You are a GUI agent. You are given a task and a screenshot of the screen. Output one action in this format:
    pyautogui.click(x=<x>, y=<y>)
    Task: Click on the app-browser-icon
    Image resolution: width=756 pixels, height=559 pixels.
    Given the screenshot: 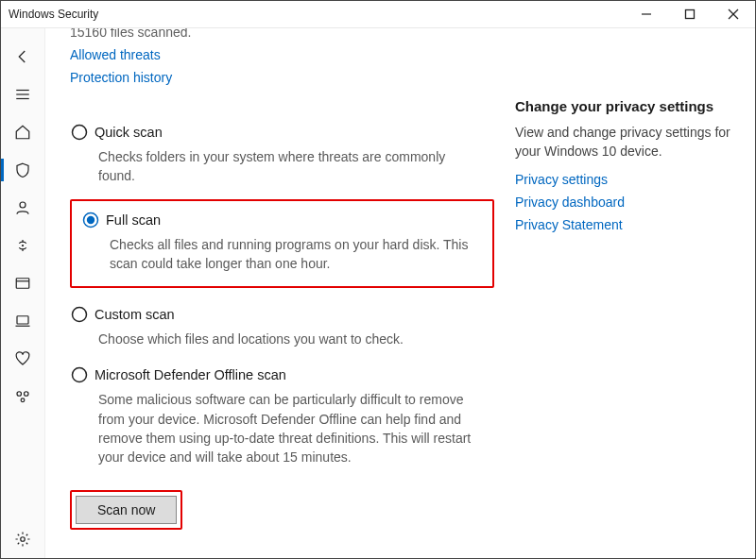 What is the action you would take?
    pyautogui.click(x=23, y=283)
    